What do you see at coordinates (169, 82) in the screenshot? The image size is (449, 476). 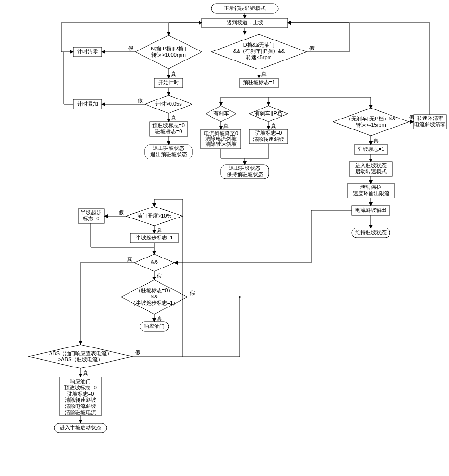 I see `process-start-timer-label: 开始计时` at bounding box center [169, 82].